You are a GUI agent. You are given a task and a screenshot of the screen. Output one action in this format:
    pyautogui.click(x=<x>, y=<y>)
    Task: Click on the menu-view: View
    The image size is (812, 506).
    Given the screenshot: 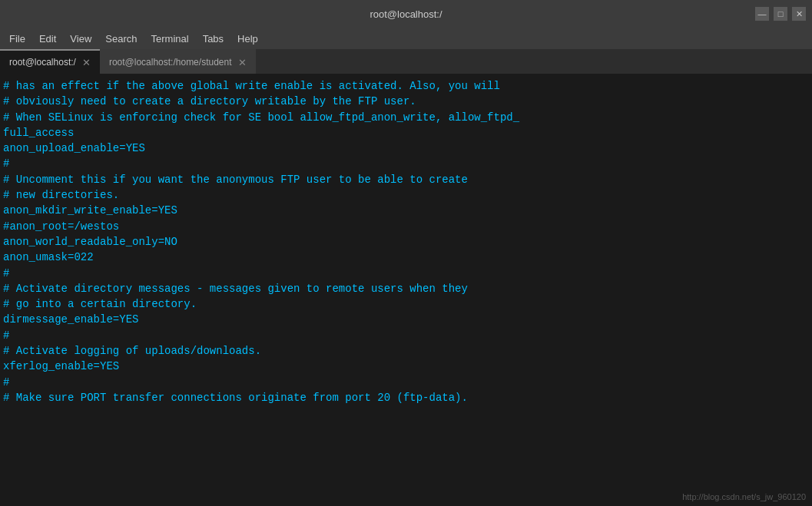 What is the action you would take?
    pyautogui.click(x=81, y=38)
    